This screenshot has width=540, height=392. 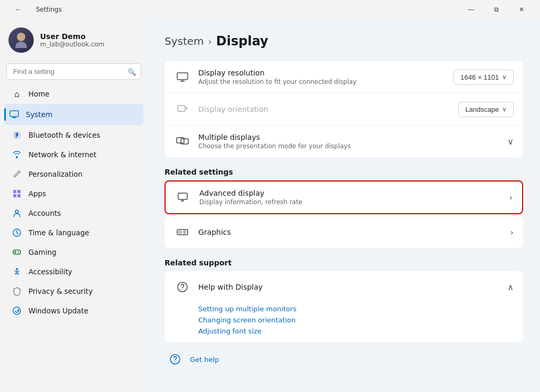 I want to click on sidebar-item-update: Windows Update, so click(x=74, y=311).